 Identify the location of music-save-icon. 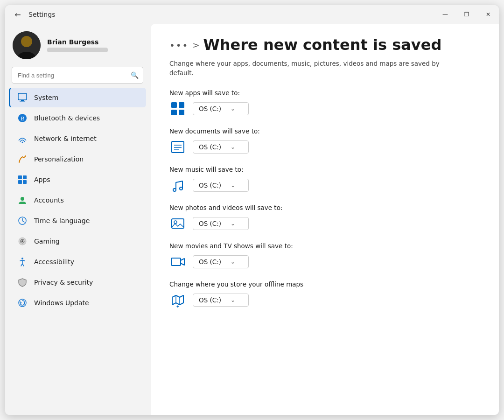
(178, 185).